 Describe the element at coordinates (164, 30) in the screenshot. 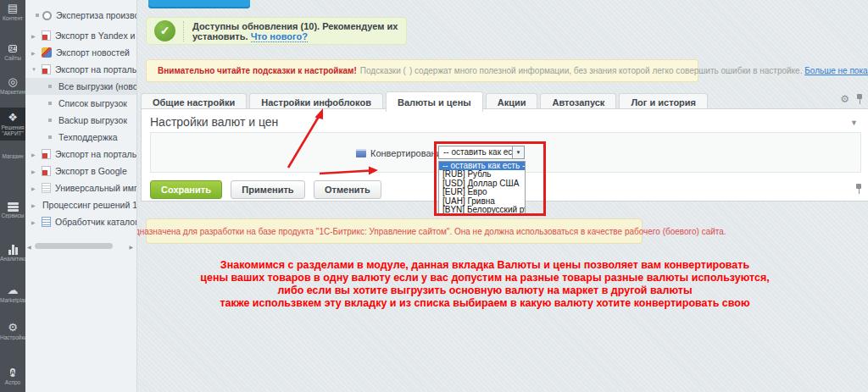

I see `check-circle-icon: ✓` at that location.